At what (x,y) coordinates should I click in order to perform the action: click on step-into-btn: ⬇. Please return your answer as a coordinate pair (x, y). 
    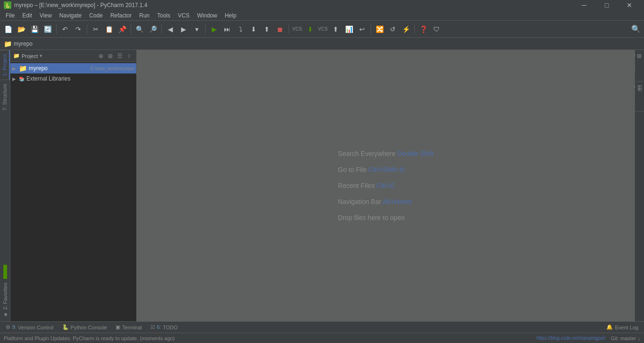
    Looking at the image, I should click on (254, 29).